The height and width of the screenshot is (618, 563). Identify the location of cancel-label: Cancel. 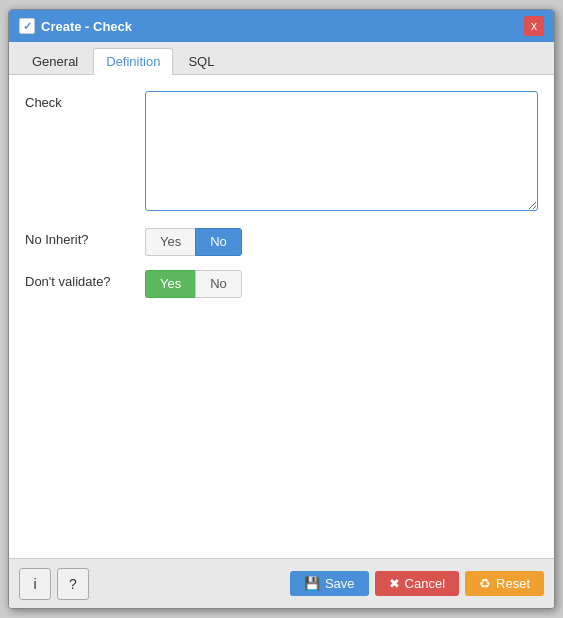
(425, 584).